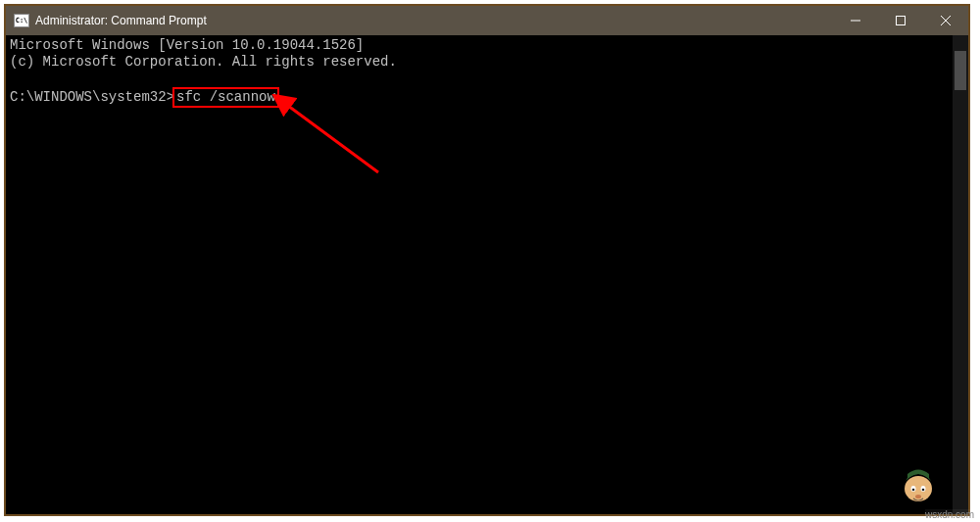 The image size is (980, 522). What do you see at coordinates (487, 63) in the screenshot?
I see `terminal-line-copyright: (c) Microsoft Corporation. All rights re…` at bounding box center [487, 63].